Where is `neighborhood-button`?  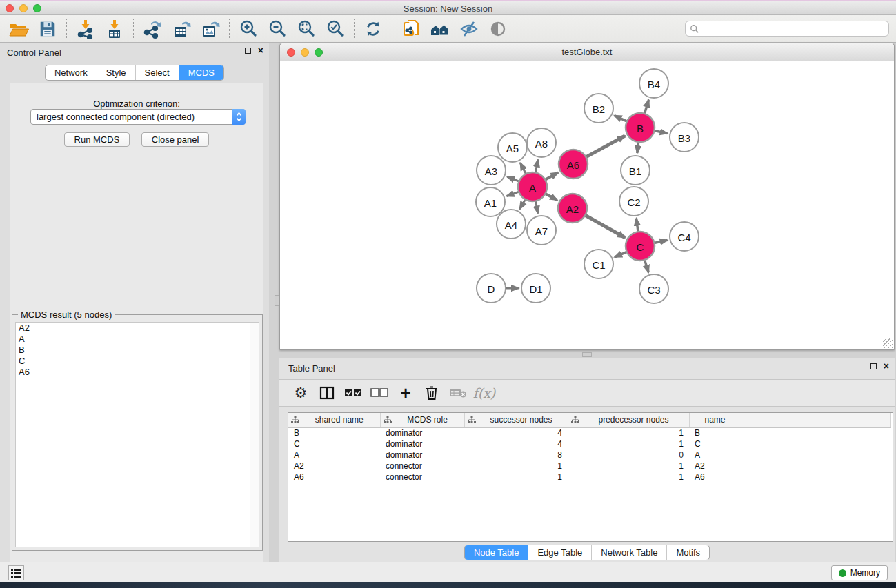 neighborhood-button is located at coordinates (440, 29).